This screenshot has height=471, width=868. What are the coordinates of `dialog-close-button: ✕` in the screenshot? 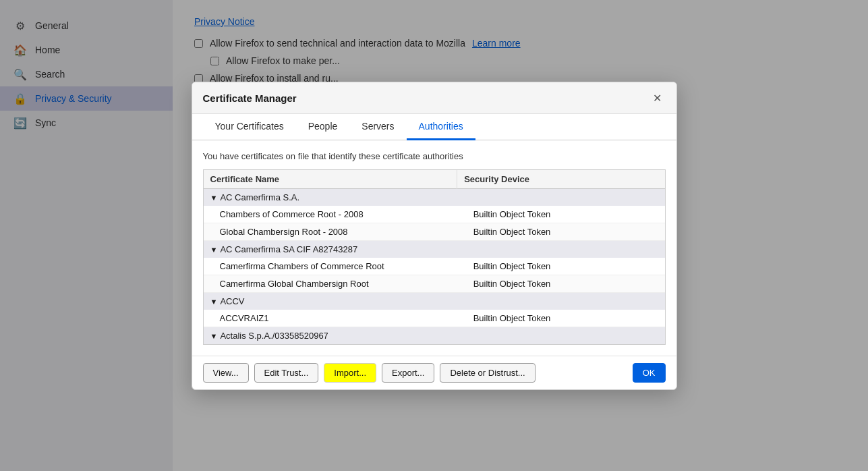 It's located at (658, 99).